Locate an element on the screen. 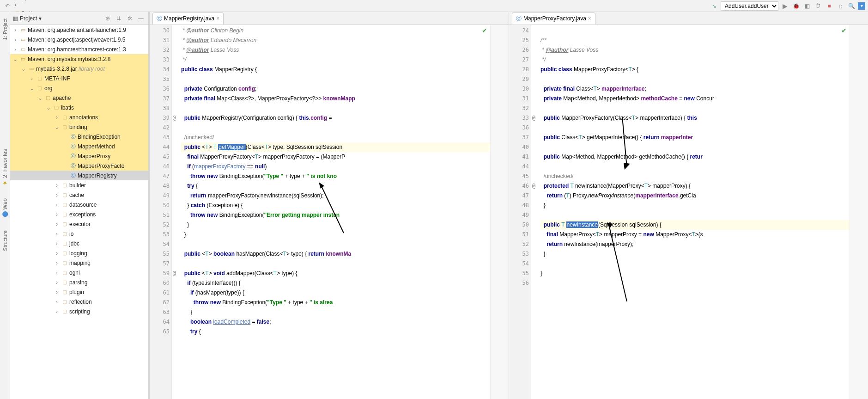  tree-item: ⌄▭mybatis-3.2.8.jar library root is located at coordinates (79, 68).